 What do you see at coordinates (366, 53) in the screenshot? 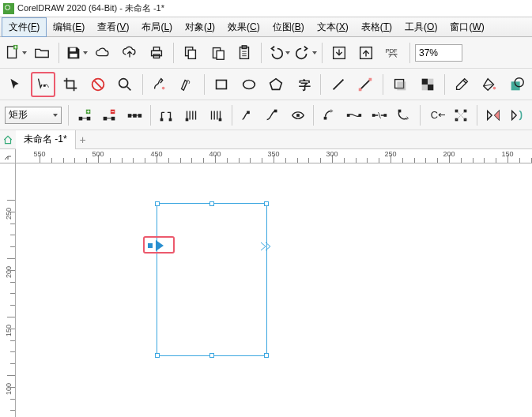
I see `export-button` at bounding box center [366, 53].